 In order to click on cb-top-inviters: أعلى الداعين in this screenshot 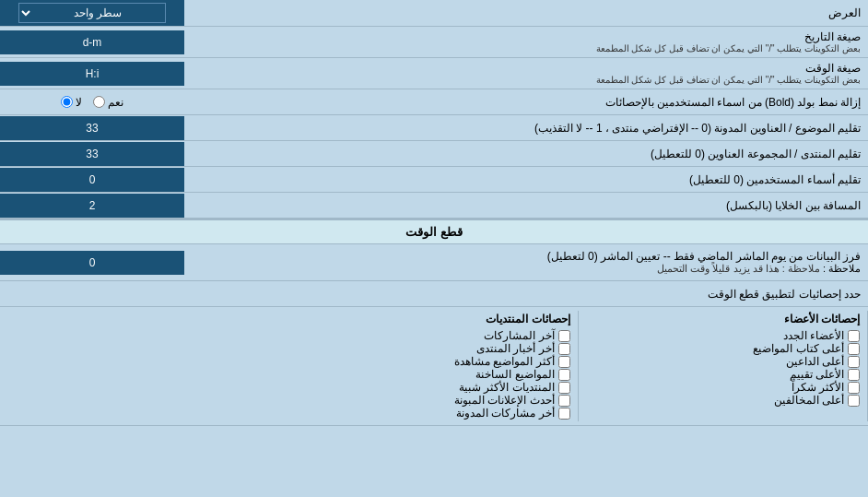, I will do `click(722, 361)`.